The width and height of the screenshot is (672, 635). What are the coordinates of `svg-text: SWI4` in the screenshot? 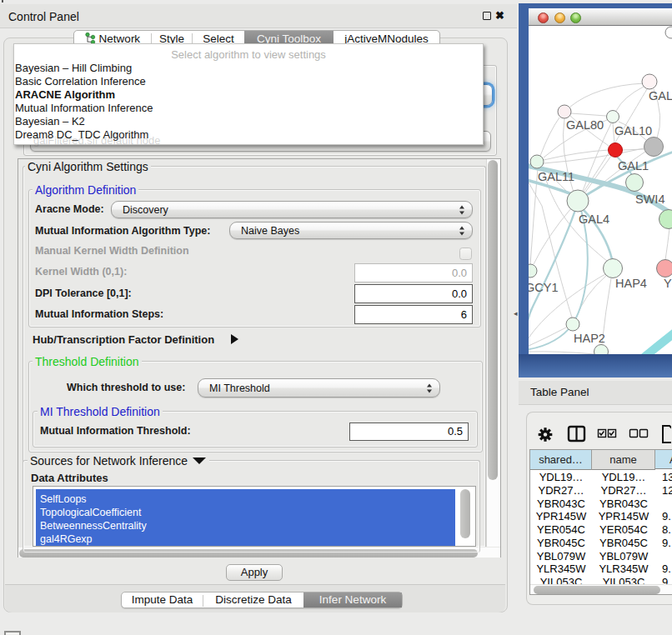 It's located at (650, 199).